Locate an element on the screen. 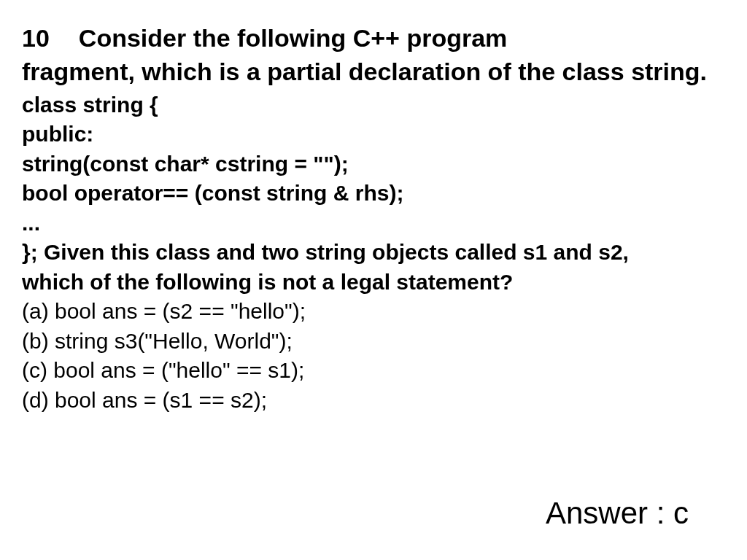 Image resolution: width=747 pixels, height=560 pixels. question-number: 10 is located at coordinates (36, 39).